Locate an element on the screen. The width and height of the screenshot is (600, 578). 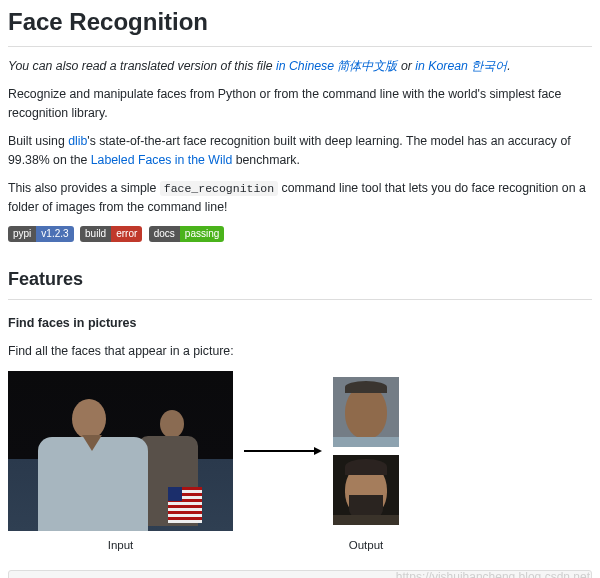
link-lfw: Labeled Faces in the Wild is located at coordinates (162, 160).